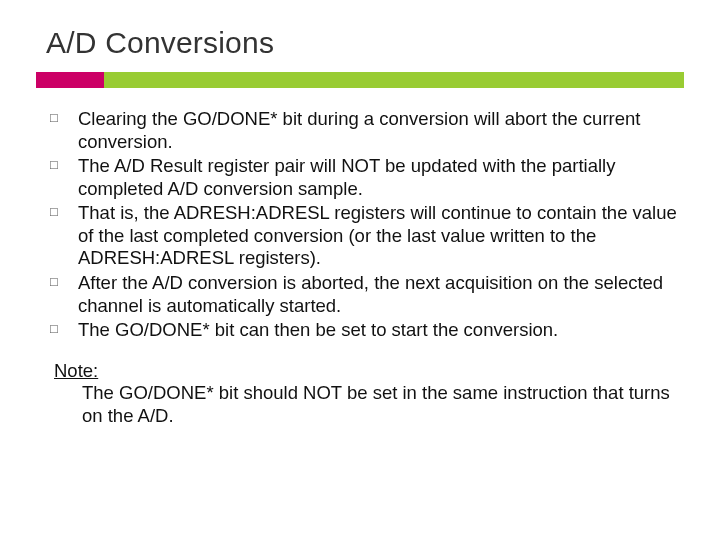 The image size is (720, 540). What do you see at coordinates (367, 130) in the screenshot?
I see `bullet-item: Clearing the GO/DONE* bit during a conve…` at bounding box center [367, 130].